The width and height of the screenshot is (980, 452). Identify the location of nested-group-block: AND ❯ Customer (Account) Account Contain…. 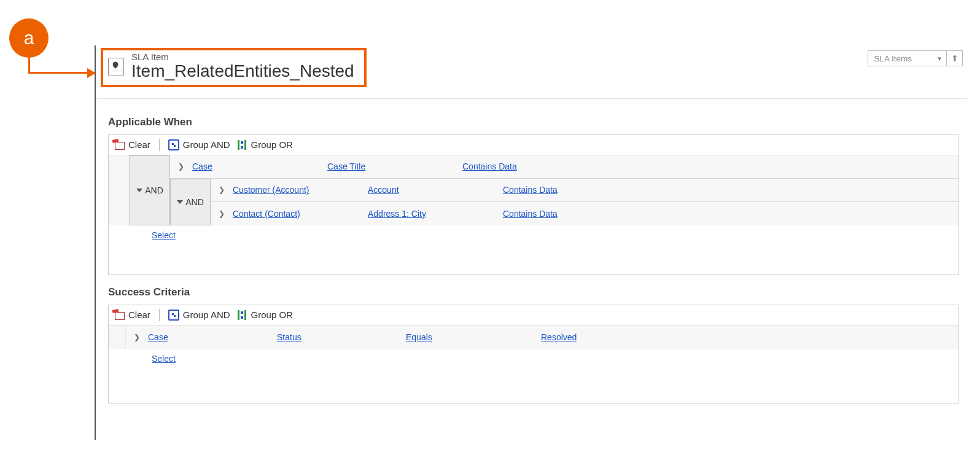
(564, 202).